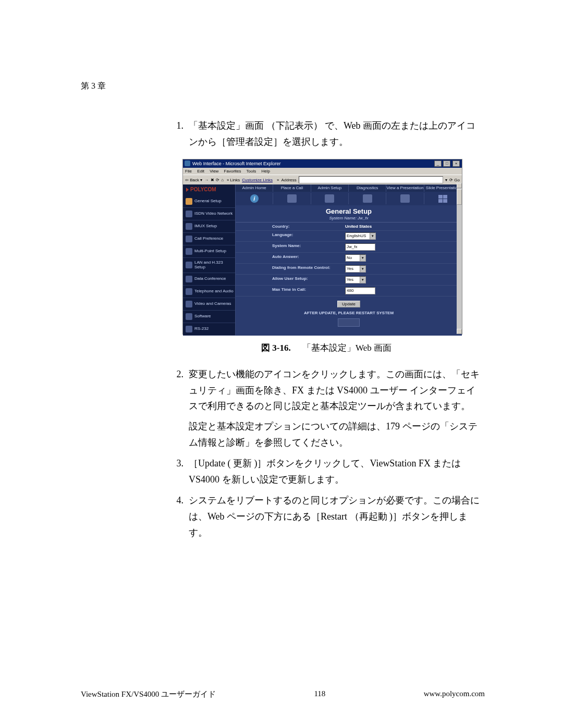 The height and width of the screenshot is (728, 563). I want to click on address-input, so click(371, 180).